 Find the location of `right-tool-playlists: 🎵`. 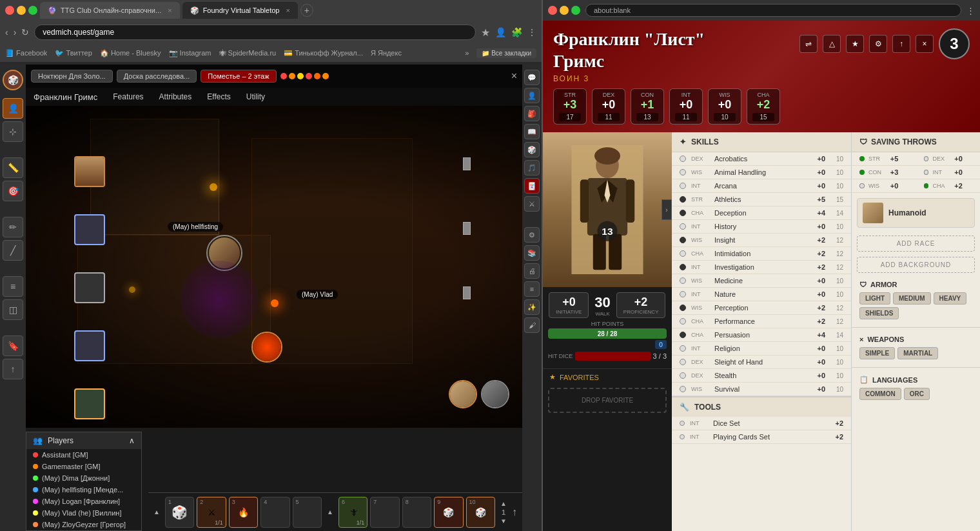

right-tool-playlists: 🎵 is located at coordinates (532, 168).